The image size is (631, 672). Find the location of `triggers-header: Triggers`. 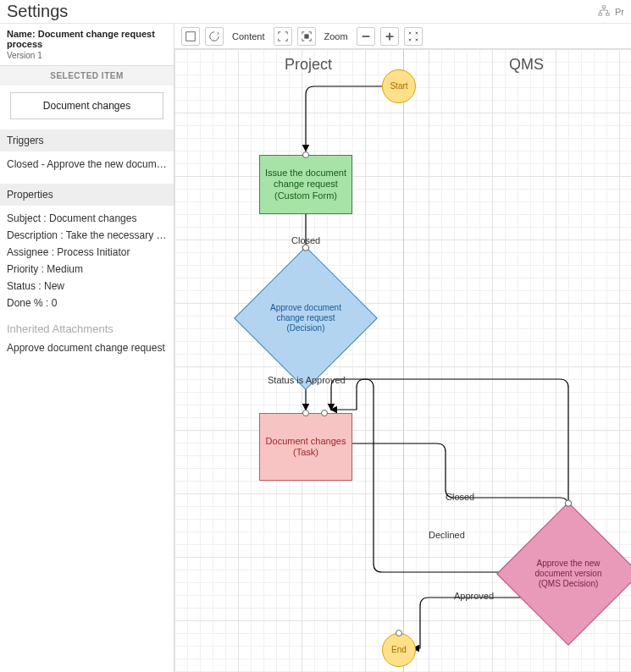

triggers-header: Triggers is located at coordinates (86, 140).